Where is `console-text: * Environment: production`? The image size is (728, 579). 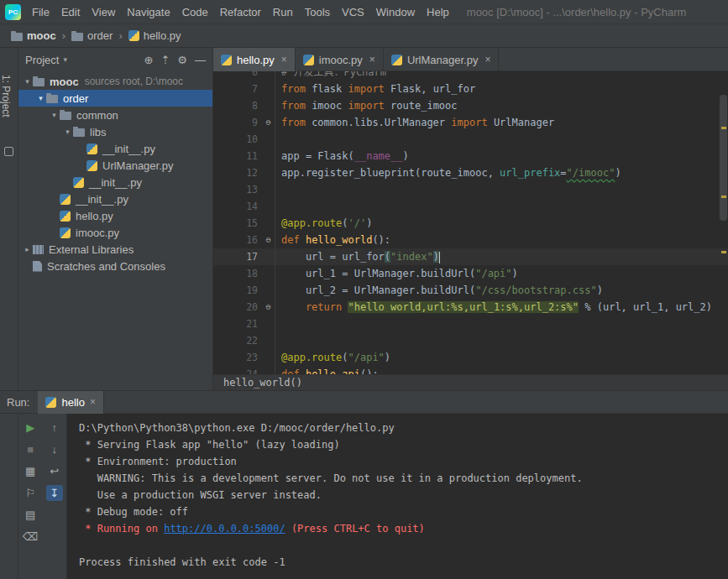
console-text: * Environment: production is located at coordinates (158, 462).